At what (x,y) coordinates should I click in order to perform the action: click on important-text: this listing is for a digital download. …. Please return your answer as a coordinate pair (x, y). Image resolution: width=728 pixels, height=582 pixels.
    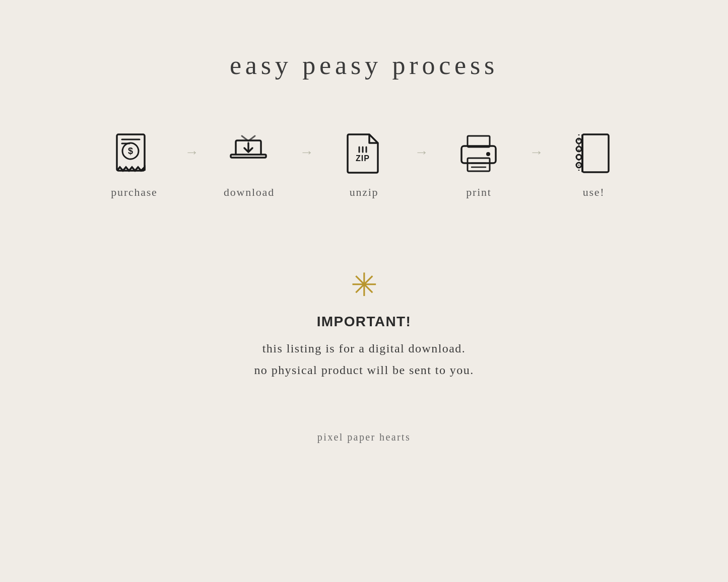
    Looking at the image, I should click on (364, 359).